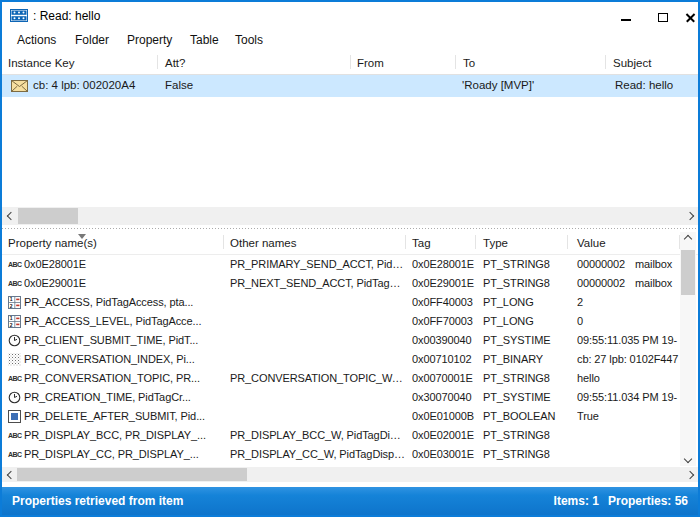 The image size is (700, 517). Describe the element at coordinates (122, 340) in the screenshot. I see `cell-property-name: PR_CLIENT_SUBMIT_TIME, PidT...` at that location.